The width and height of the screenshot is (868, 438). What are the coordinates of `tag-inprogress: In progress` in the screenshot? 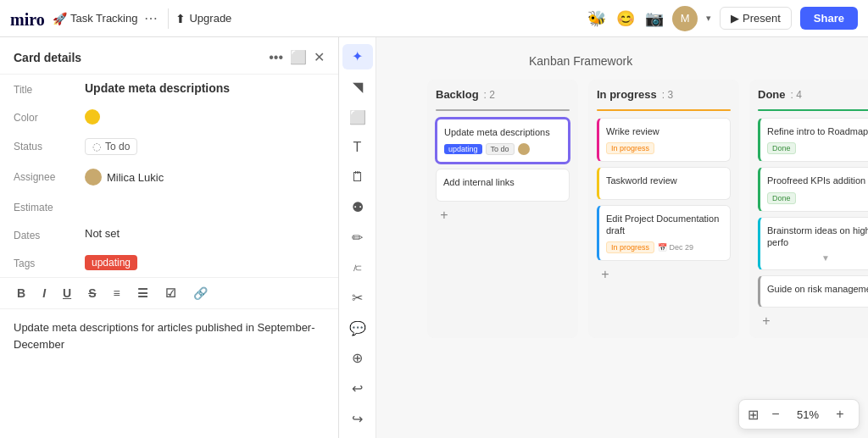 It's located at (631, 247).